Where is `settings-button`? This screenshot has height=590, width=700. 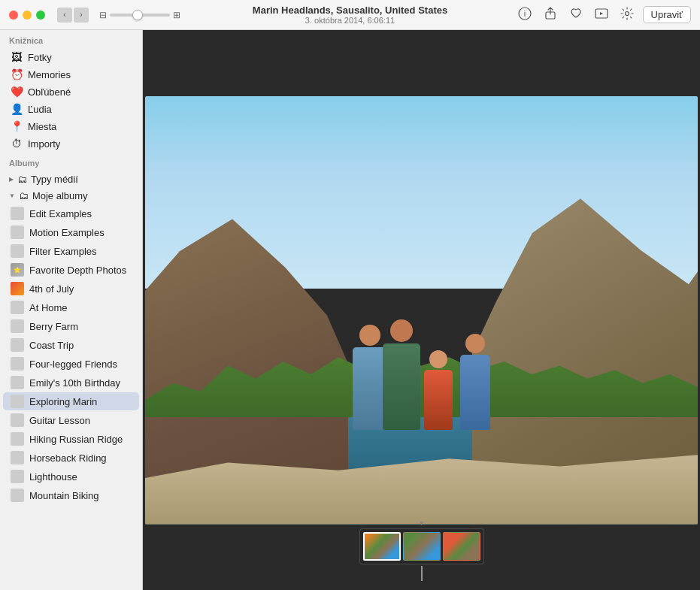 settings-button is located at coordinates (627, 15).